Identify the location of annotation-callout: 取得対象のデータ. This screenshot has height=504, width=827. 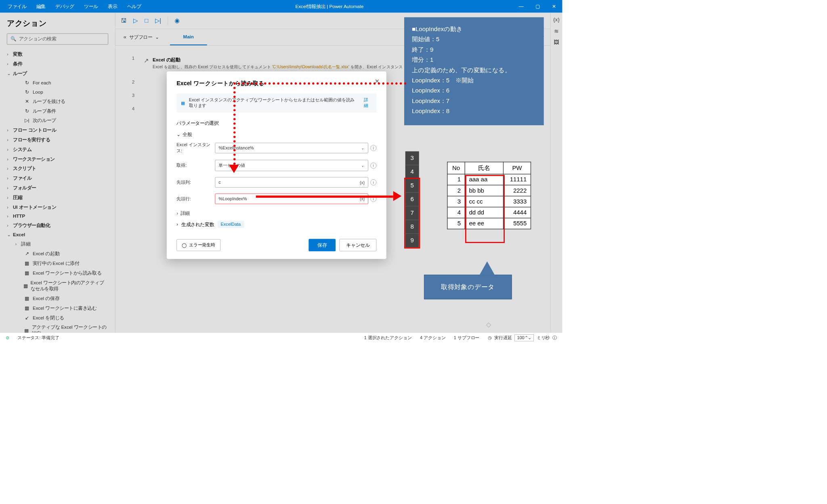
(468, 287).